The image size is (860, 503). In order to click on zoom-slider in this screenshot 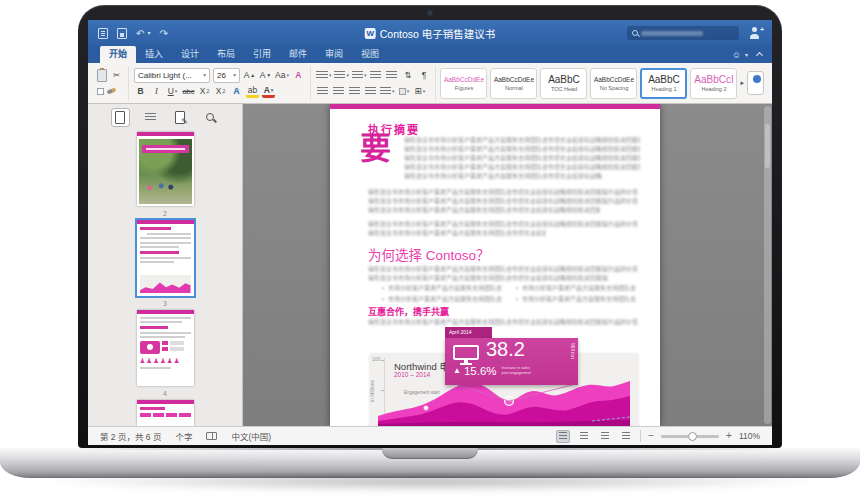, I will do `click(690, 436)`.